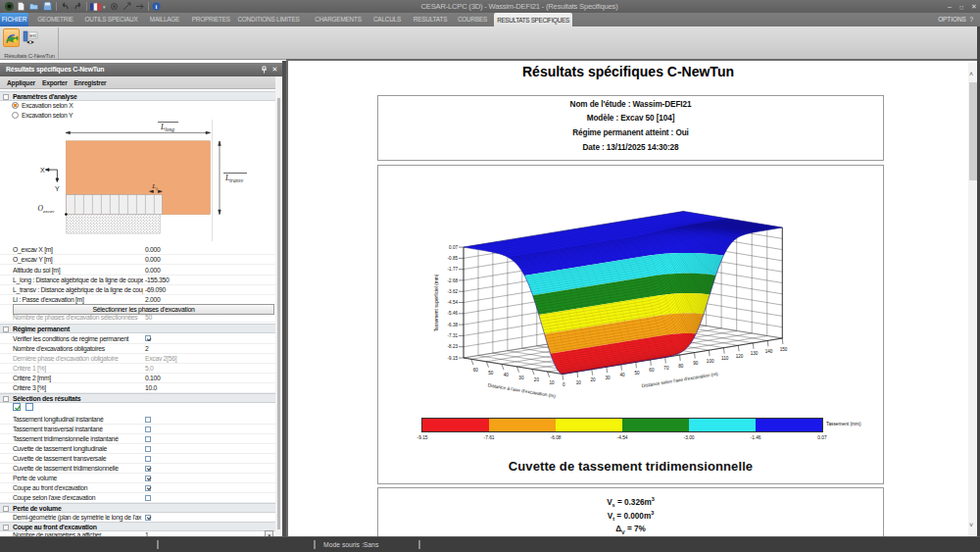 This screenshot has height=552, width=980. Describe the element at coordinates (453, 280) in the screenshot. I see `svg-text: -2.68` at that location.